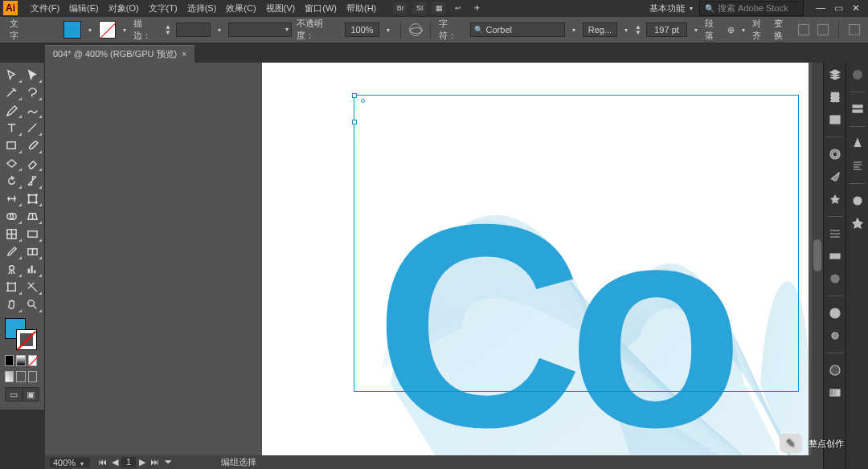  I want to click on artboard-navigator: ⏮ ◀ 1 ▶ ⏭ ⏷, so click(135, 463).